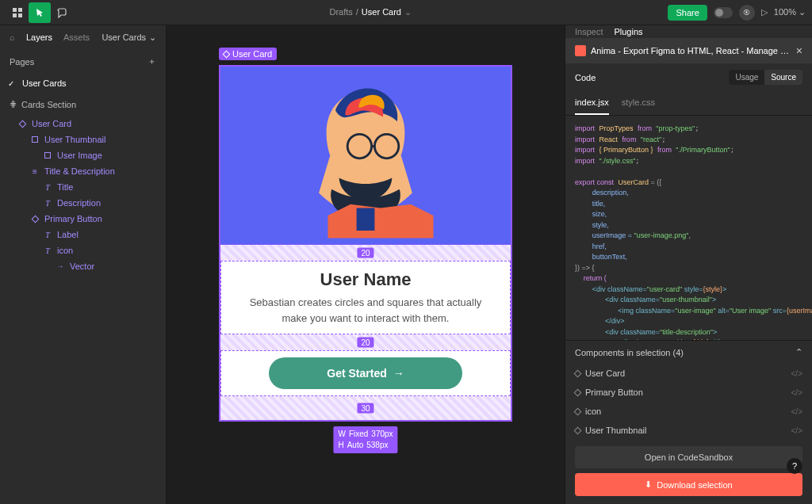 The height and width of the screenshot is (504, 812). I want to click on present-button: ▷, so click(764, 13).